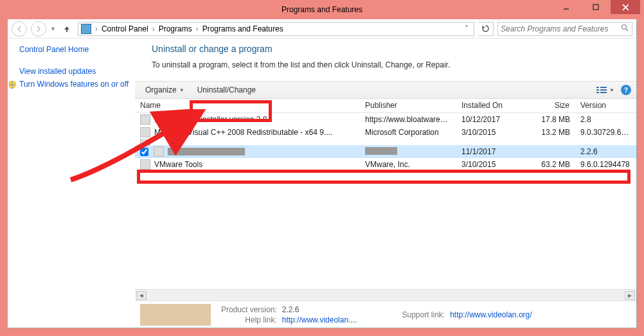 The height and width of the screenshot is (336, 644). I want to click on scroll-right-button: ►, so click(630, 296).